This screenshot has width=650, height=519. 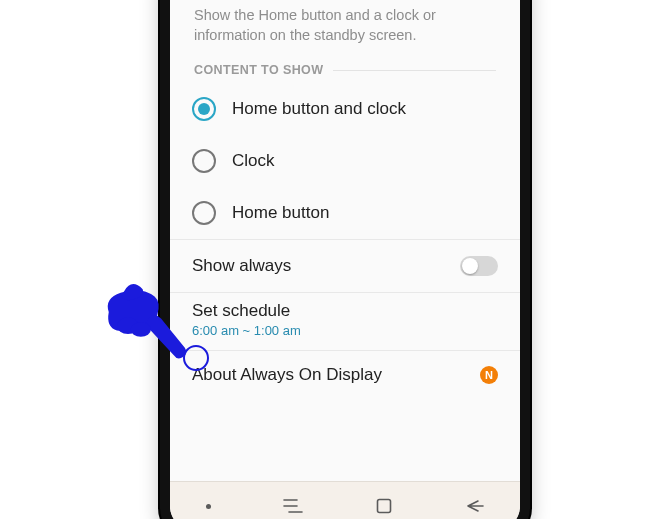 I want to click on radio-label: Home button and clock, so click(x=319, y=109).